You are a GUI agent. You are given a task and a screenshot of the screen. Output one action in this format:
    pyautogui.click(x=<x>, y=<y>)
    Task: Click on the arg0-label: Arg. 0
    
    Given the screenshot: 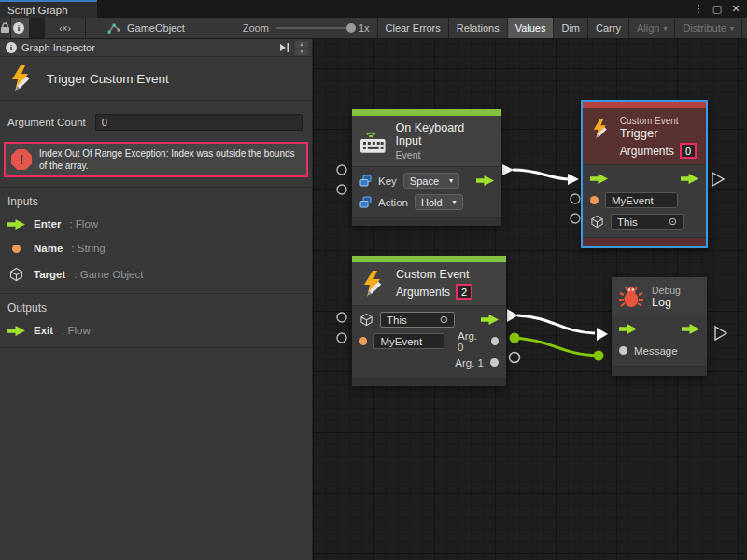 What is the action you would take?
    pyautogui.click(x=471, y=342)
    